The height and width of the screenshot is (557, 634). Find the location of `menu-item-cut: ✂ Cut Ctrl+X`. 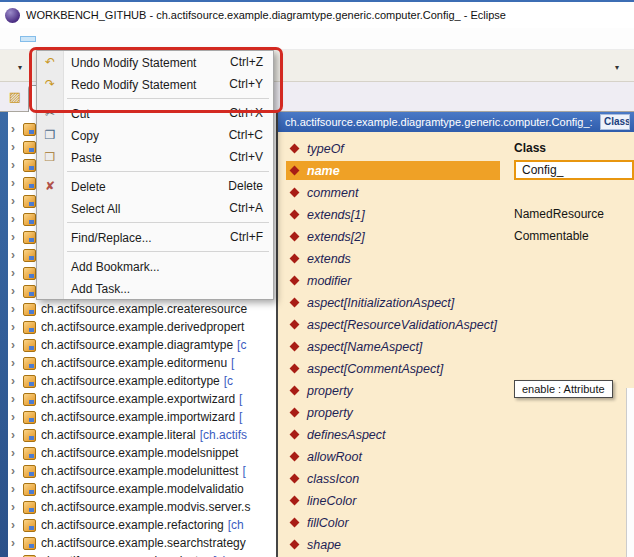

menu-item-cut: ✂ Cut Ctrl+X is located at coordinates (155, 113).